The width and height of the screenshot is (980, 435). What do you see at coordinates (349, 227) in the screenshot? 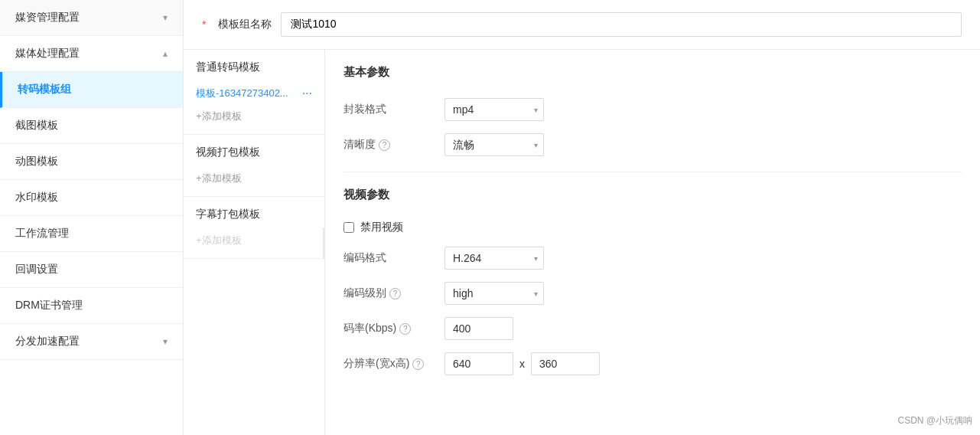
I see `disable-video-checkbox` at bounding box center [349, 227].